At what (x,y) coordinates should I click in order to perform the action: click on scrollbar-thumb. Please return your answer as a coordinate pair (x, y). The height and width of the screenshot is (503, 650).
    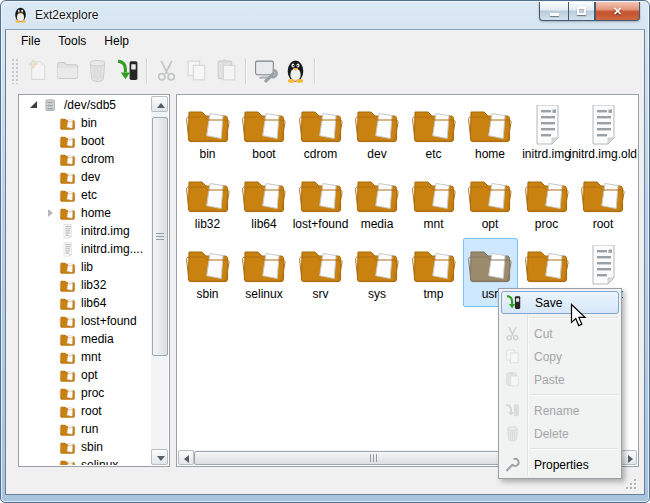
    Looking at the image, I should click on (160, 236).